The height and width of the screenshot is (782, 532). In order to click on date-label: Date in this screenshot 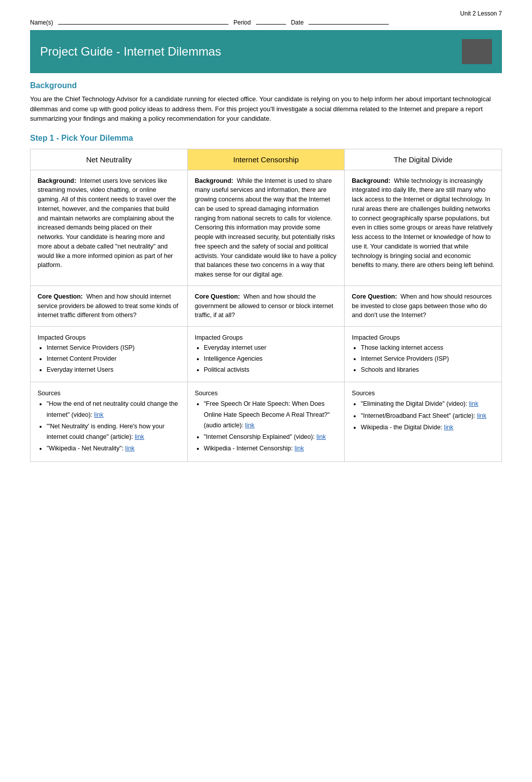, I will do `click(298, 23)`.